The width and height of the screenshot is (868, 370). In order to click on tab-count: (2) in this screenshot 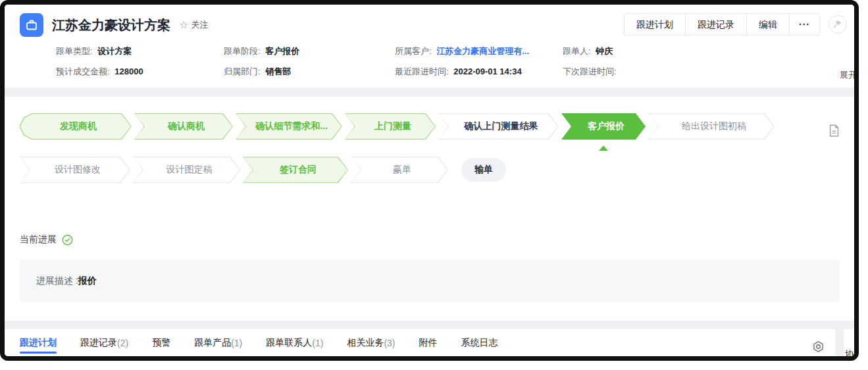, I will do `click(122, 343)`.